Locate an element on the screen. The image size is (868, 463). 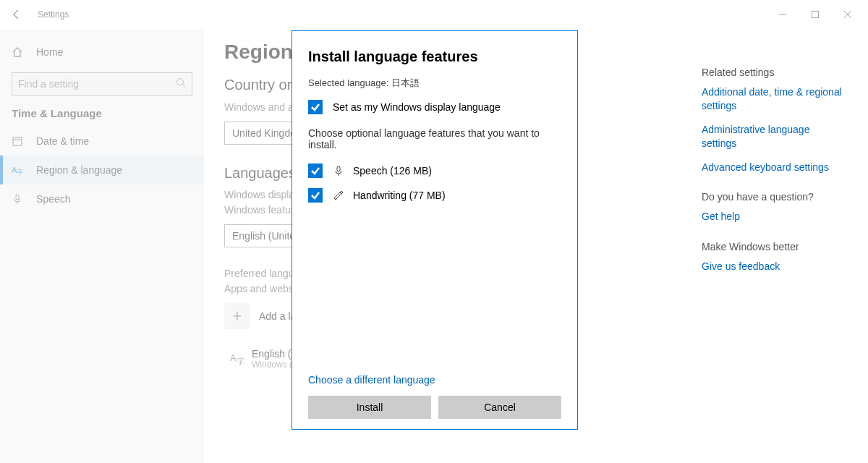
svg-text: A is located at coordinates (233, 357).